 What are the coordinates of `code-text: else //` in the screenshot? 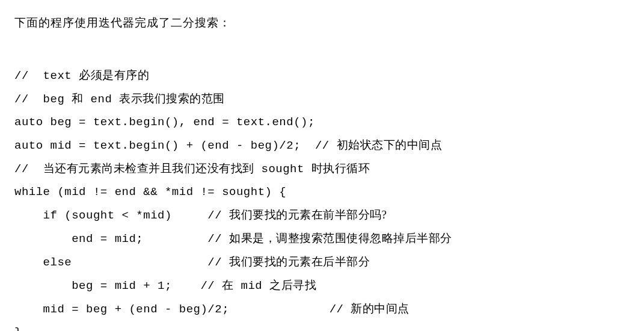 It's located at (121, 262).